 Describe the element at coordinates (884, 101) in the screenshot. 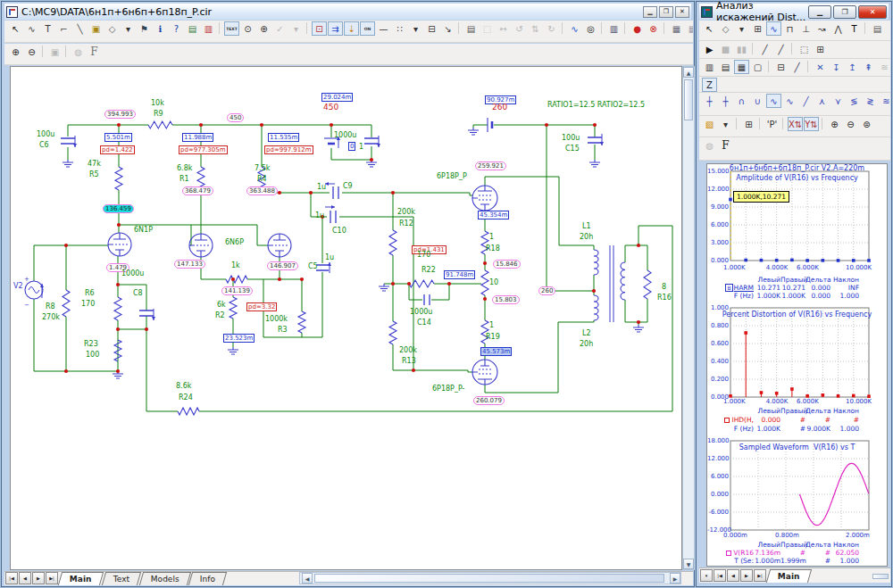

I see `envelope-icon: ≋` at that location.